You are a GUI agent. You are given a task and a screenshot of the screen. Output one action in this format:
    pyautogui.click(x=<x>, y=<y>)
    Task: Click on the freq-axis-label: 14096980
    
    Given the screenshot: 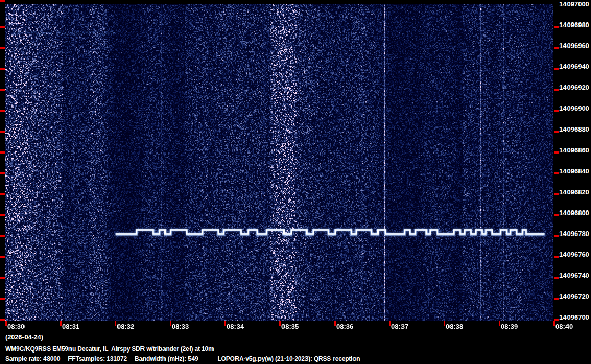 What is the action you would take?
    pyautogui.click(x=575, y=25)
    